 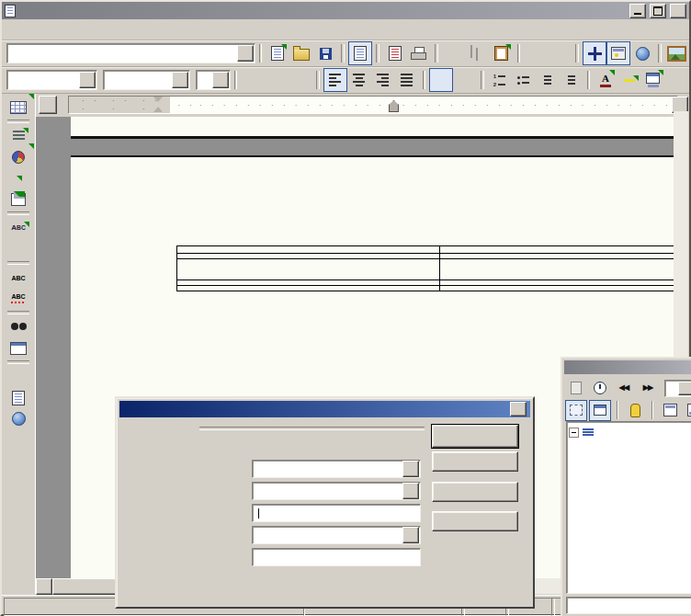 I want to click on menu-extras, so click(x=87, y=29).